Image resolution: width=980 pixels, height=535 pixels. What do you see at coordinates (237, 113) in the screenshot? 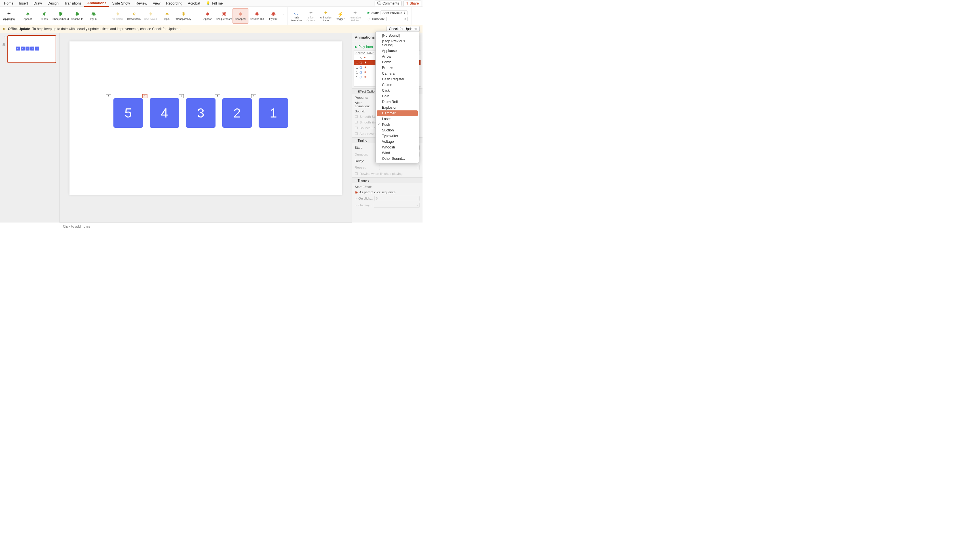
I see `slide-box-2: 2` at bounding box center [237, 113].